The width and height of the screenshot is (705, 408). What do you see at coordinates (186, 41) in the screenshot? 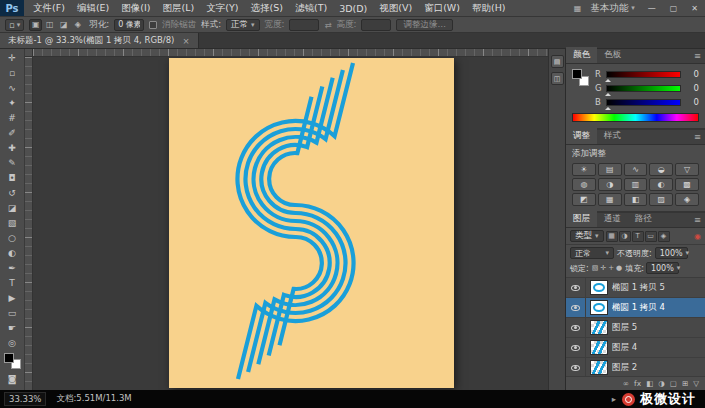
I see `close-tab-icon: ×` at bounding box center [186, 41].